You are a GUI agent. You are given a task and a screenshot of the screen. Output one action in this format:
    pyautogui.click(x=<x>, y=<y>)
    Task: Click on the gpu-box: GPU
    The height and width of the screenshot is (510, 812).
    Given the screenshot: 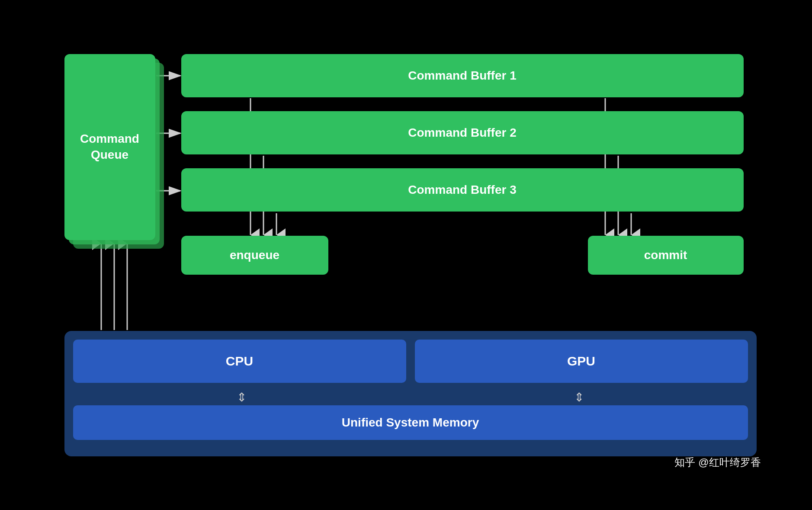 What is the action you would take?
    pyautogui.click(x=581, y=361)
    